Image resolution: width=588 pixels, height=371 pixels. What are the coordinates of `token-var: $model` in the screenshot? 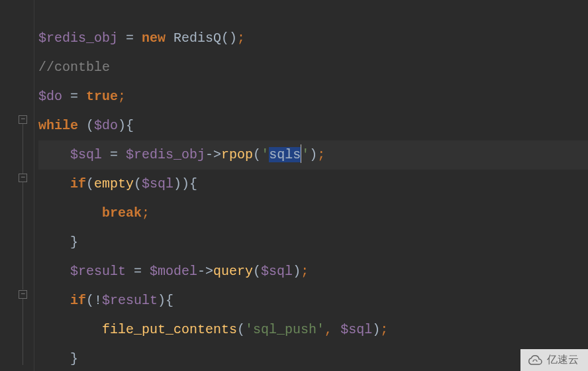 It's located at (173, 272).